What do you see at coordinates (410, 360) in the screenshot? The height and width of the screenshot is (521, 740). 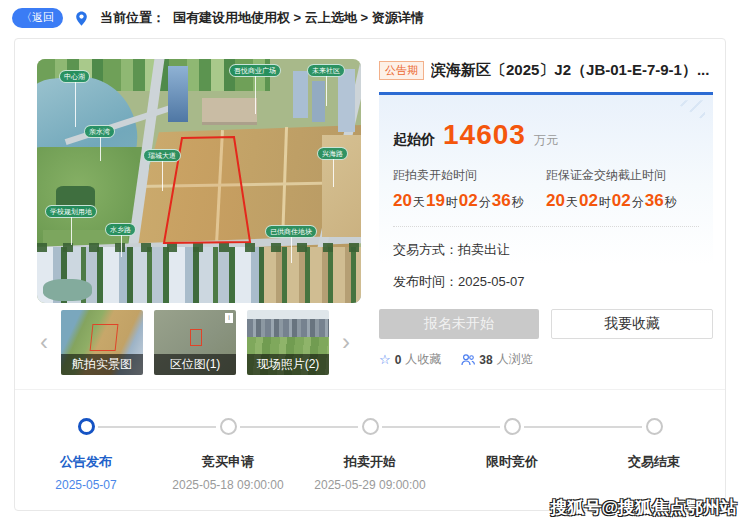 I see `favorite-count: ☆ 0 人收藏` at bounding box center [410, 360].